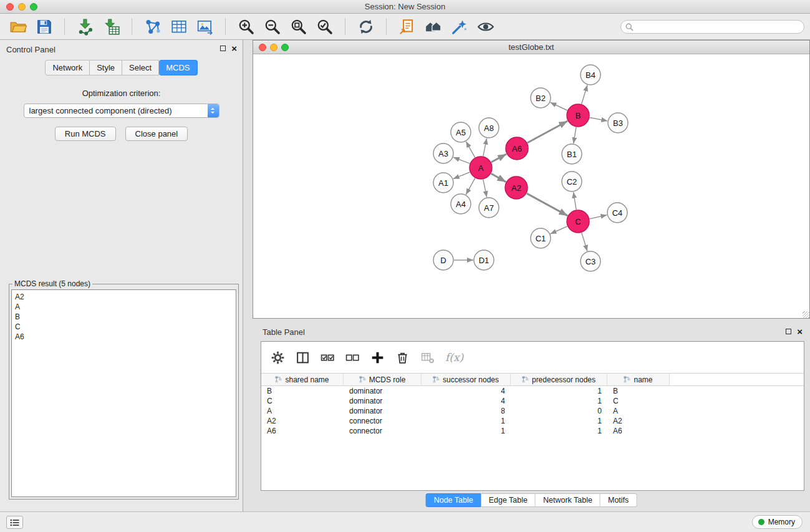 The image size is (810, 532). Describe the element at coordinates (263, 47) in the screenshot. I see `close-network-window-button` at that location.